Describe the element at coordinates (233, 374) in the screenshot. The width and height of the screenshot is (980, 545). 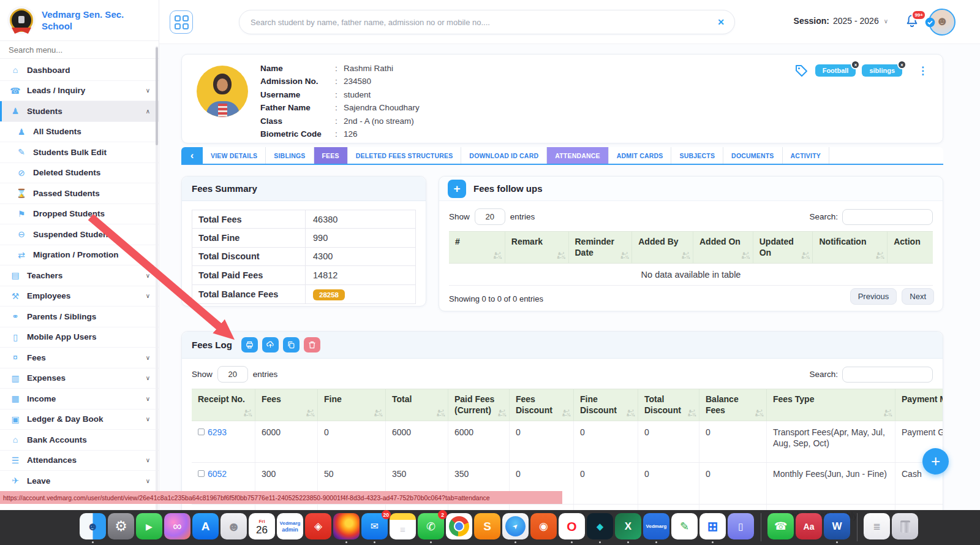
I see `fees-log-page-size-input` at that location.